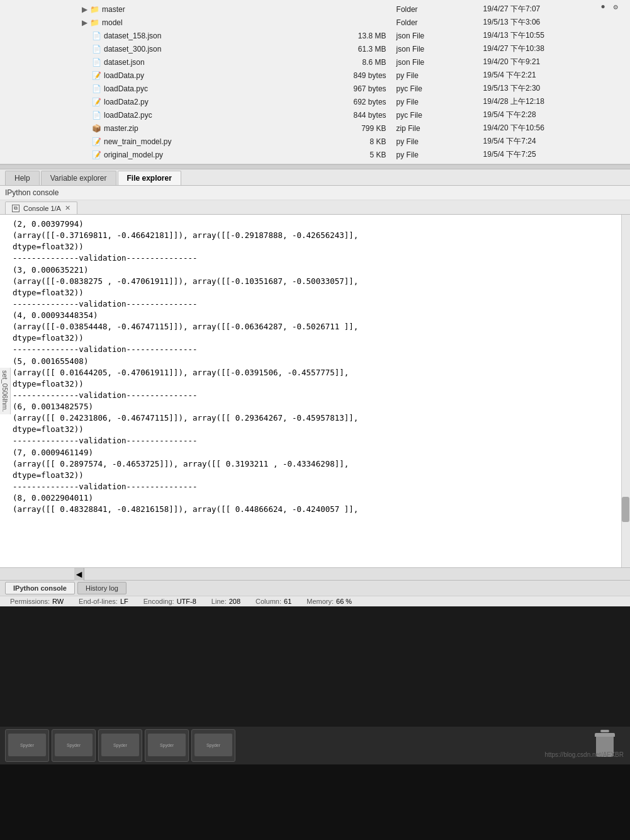 This screenshot has width=630, height=840. I want to click on encoding-value: UTF-8, so click(186, 601).